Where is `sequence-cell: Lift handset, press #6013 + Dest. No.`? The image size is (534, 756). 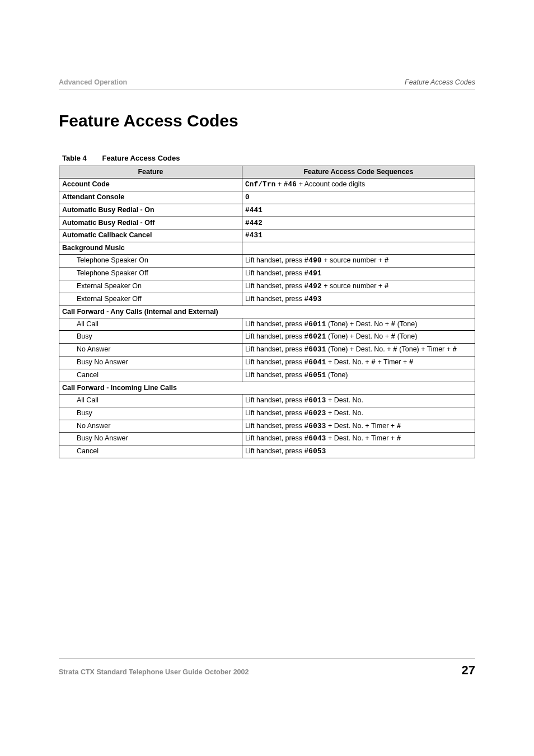
sequence-cell: Lift handset, press #6013 + Dest. No. is located at coordinates (358, 401).